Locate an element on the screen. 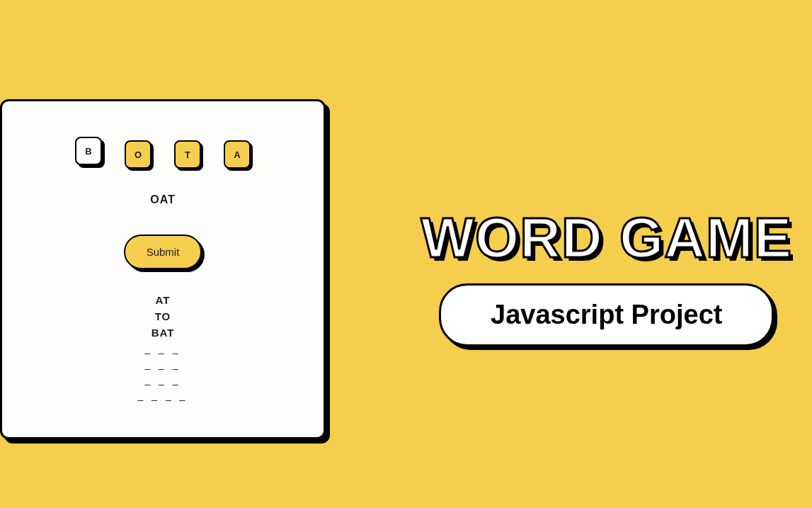 This screenshot has width=812, height=508. letter-tile-a: A is located at coordinates (237, 154).